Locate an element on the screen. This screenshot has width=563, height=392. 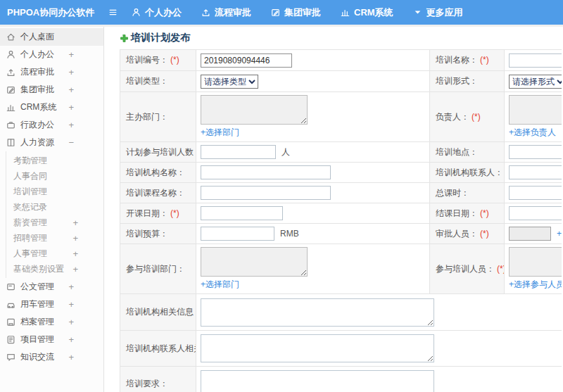
sidebar-item: 流程审批+ is located at coordinates (52, 72).